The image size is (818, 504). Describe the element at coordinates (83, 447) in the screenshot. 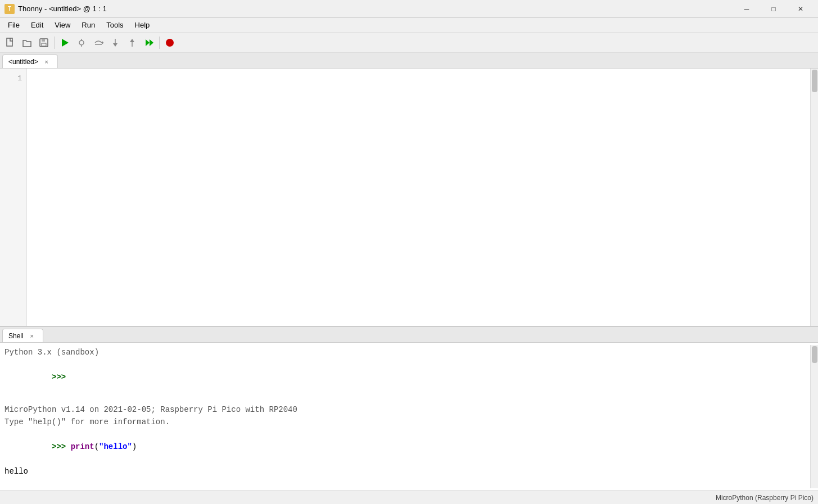

I see `py-print-keyword: print` at that location.